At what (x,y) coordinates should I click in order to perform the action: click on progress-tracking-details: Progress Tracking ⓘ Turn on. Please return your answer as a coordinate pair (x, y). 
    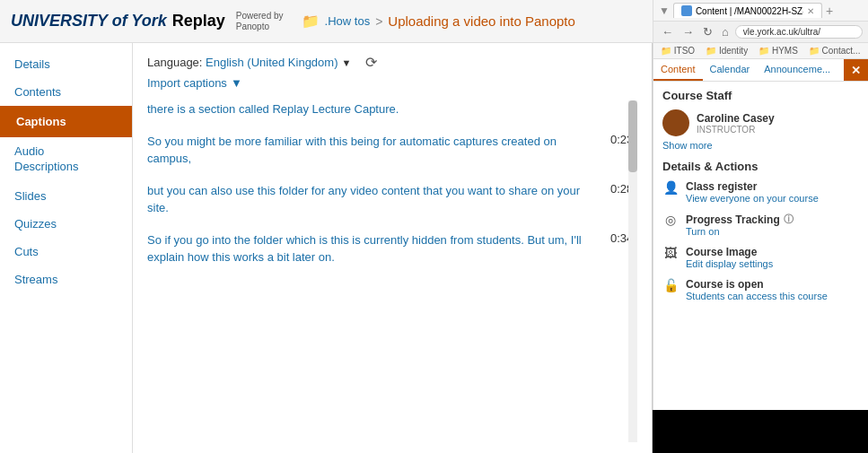
    Looking at the image, I should click on (740, 224).